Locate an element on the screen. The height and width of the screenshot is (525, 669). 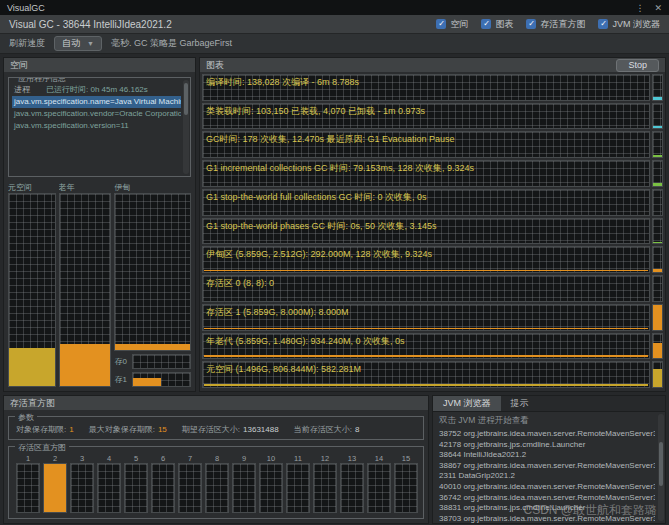
histogram-view-checkbox: ✓存活直方图 is located at coordinates (556, 24).